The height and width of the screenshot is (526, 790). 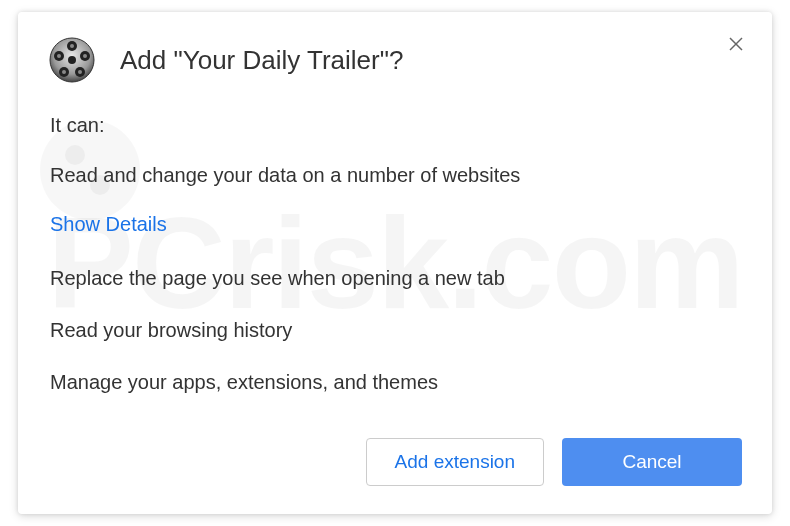 I want to click on extension-icon, so click(x=72, y=60).